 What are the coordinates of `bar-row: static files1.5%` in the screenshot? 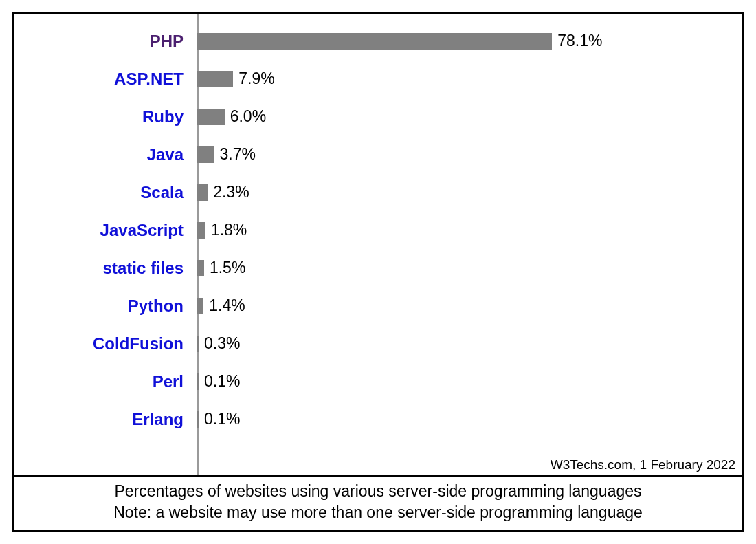 It's located at (378, 268).